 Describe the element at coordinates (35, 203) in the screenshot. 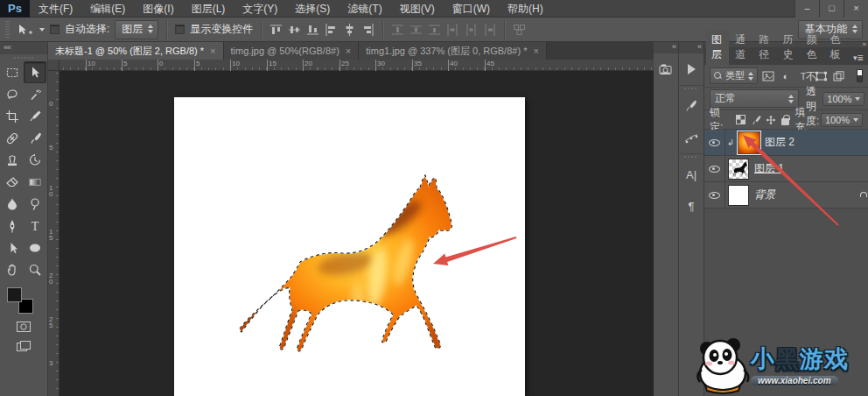

I see `tool-dodge` at that location.